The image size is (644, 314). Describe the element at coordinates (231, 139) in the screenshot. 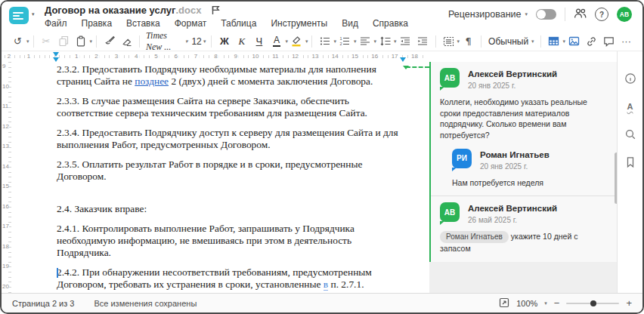

I see `paragraph-2-3-4: 2.3.4. Предоставить Подрядчику доступ к …` at that location.